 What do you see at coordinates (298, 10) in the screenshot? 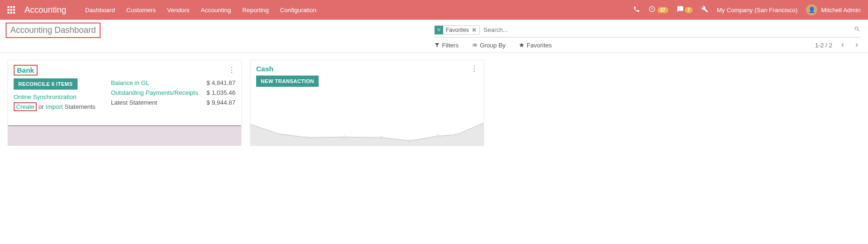
I see `nav-item-configuration: Configuration` at bounding box center [298, 10].